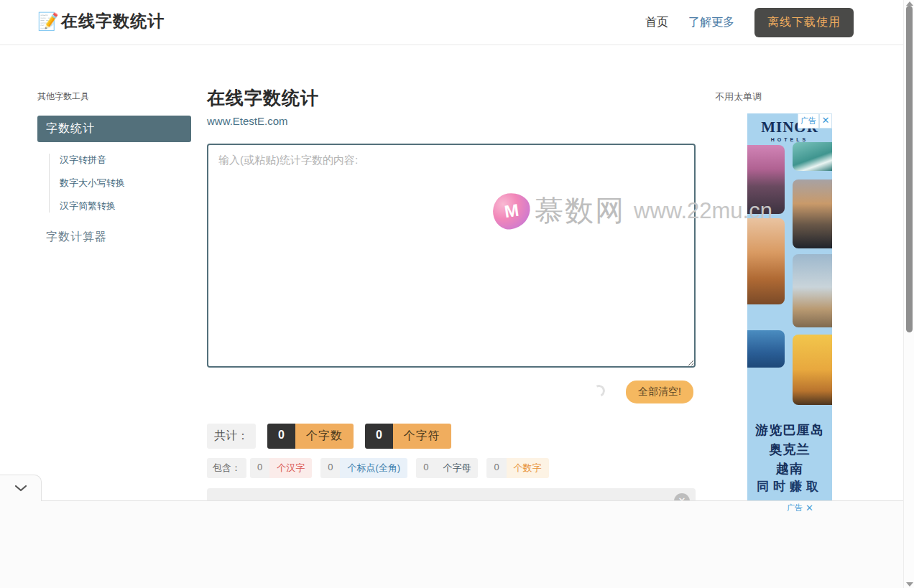  What do you see at coordinates (766, 179) in the screenshot?
I see `ad-photo-sunset-resort` at bounding box center [766, 179].